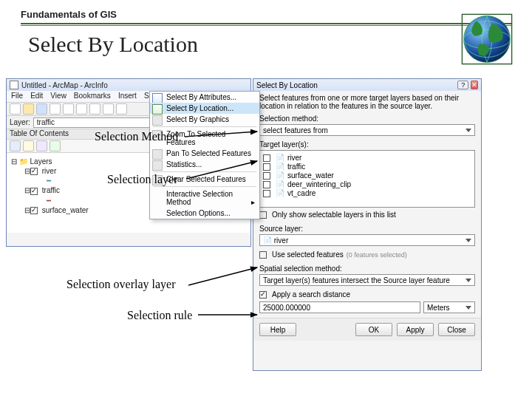 This screenshot has height=399, width=532. I want to click on toc-root-label: Layers, so click(41, 161).